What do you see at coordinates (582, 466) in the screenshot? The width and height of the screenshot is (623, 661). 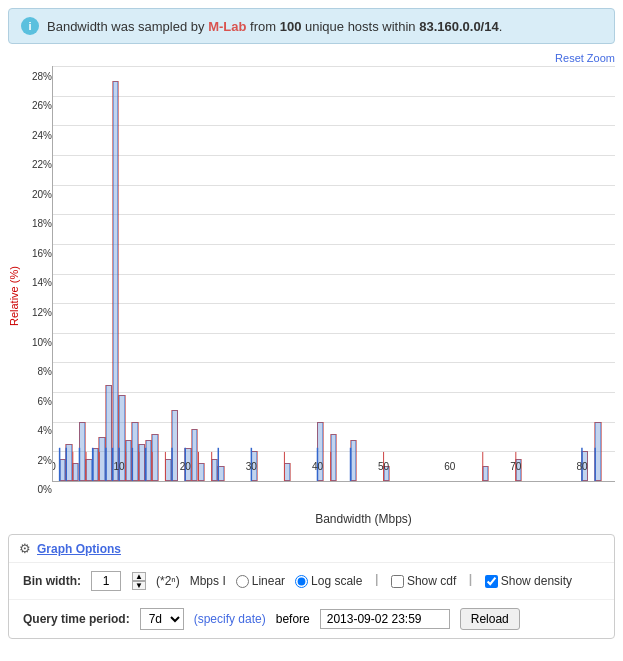 I see `x-tick: 80` at bounding box center [582, 466].